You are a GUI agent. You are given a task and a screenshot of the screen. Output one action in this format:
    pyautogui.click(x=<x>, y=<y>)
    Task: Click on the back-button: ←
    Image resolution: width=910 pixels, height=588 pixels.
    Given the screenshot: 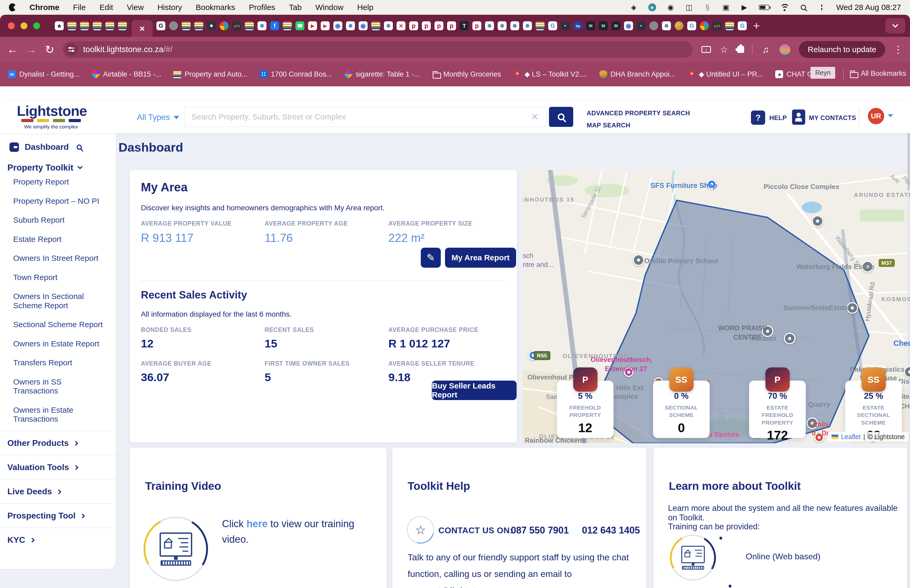 What is the action you would take?
    pyautogui.click(x=13, y=50)
    